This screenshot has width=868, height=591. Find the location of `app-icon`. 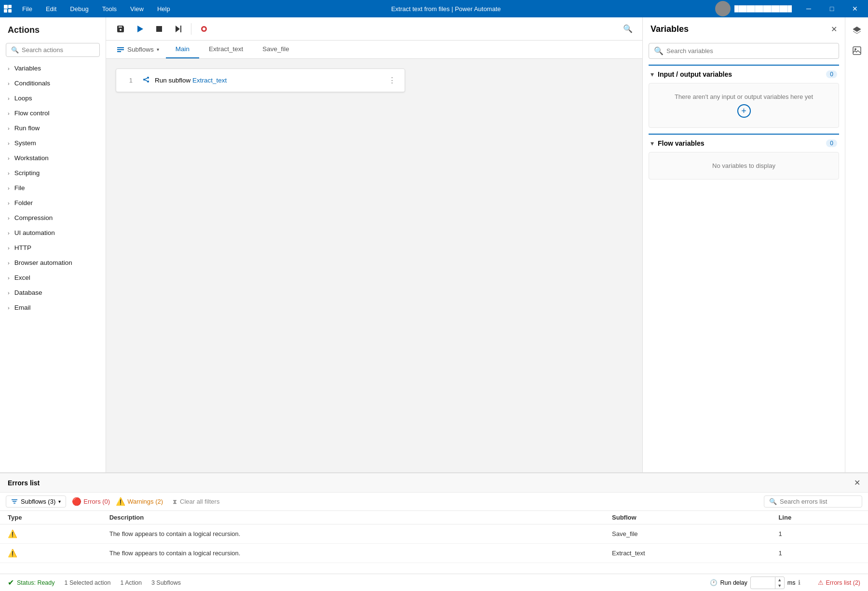

app-icon is located at coordinates (8, 9).